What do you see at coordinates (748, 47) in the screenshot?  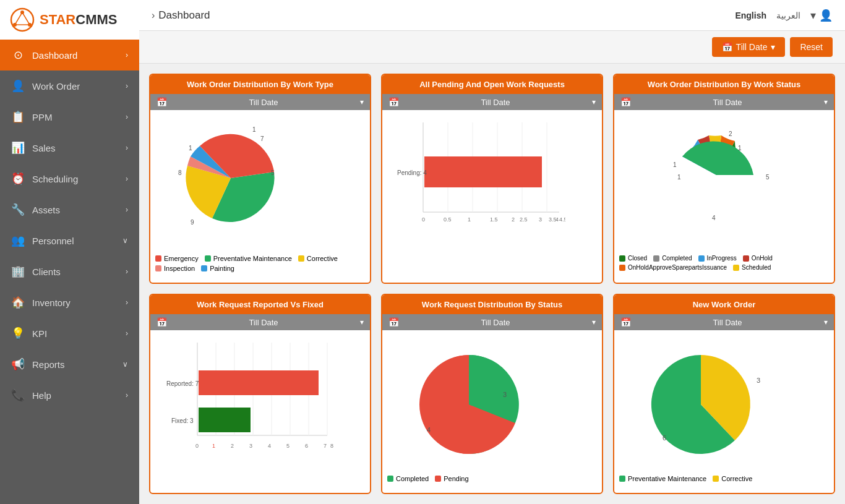 I see `till-date-button: 📅 Till Date ▾` at bounding box center [748, 47].